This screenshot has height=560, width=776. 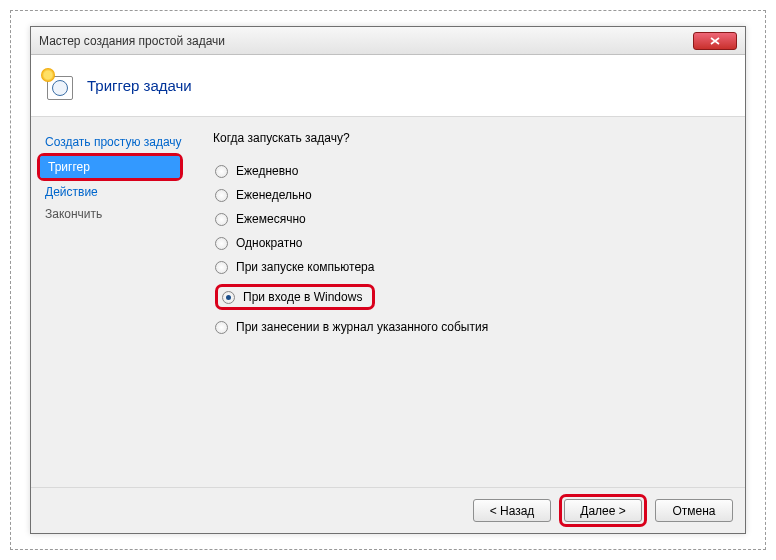 What do you see at coordinates (473, 195) in the screenshot?
I see `option-weekly: Еженедельно` at bounding box center [473, 195].